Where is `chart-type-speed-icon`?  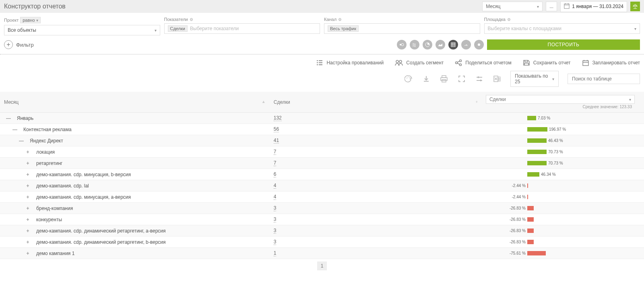 chart-type-speed-icon is located at coordinates (466, 45).